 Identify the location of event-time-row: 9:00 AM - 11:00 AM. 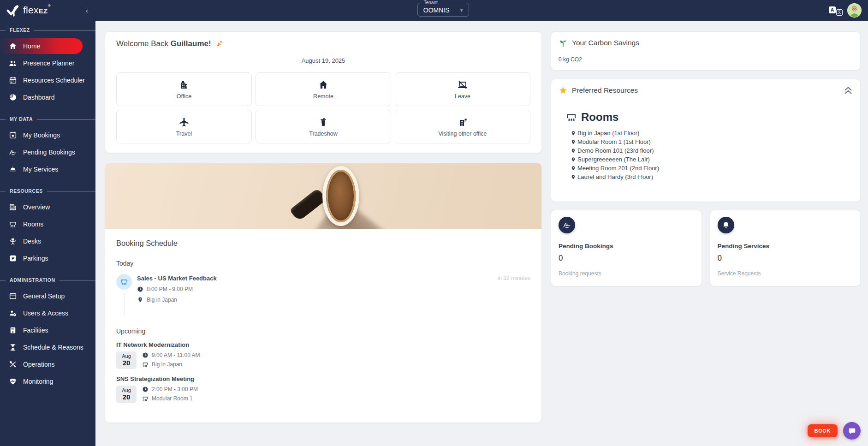
(171, 355).